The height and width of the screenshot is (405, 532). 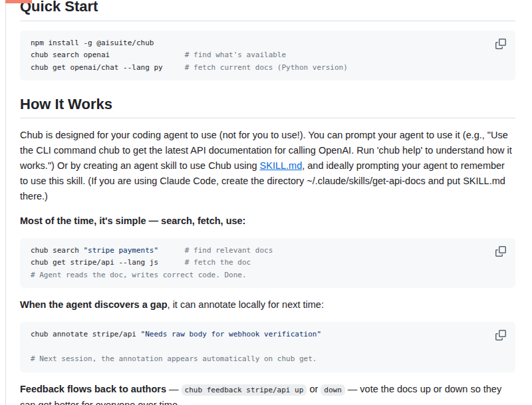 I want to click on bold-text: Most of the time, it's simple — search, …, so click(x=133, y=221).